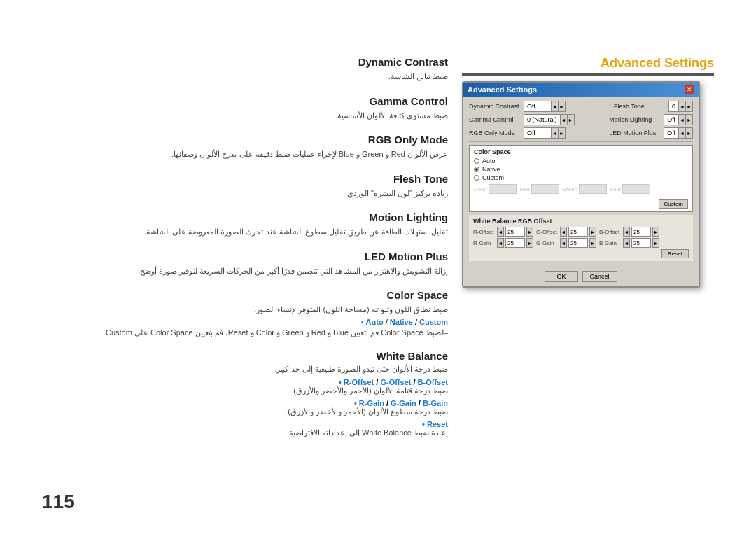 This screenshot has height=534, width=756. Describe the element at coordinates (682, 120) in the screenshot. I see `motion-lighting-decrement: ◄` at that location.